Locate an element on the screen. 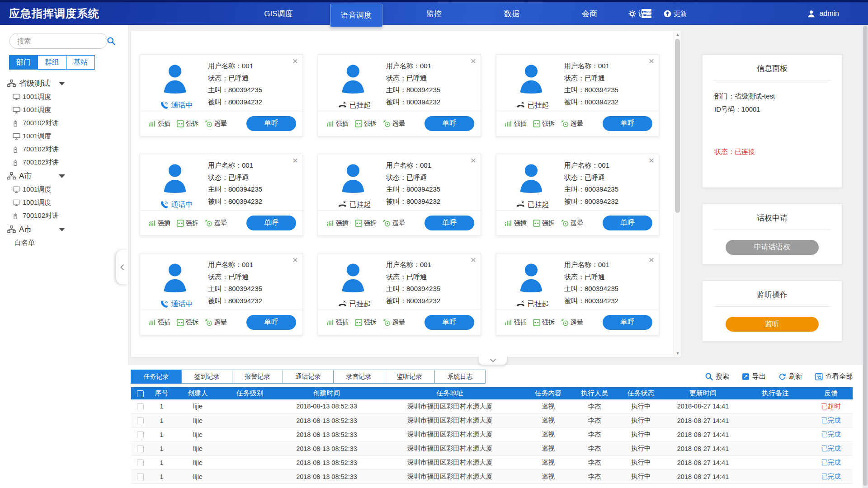 The height and width of the screenshot is (488, 868). select-all-checkbox is located at coordinates (140, 394).